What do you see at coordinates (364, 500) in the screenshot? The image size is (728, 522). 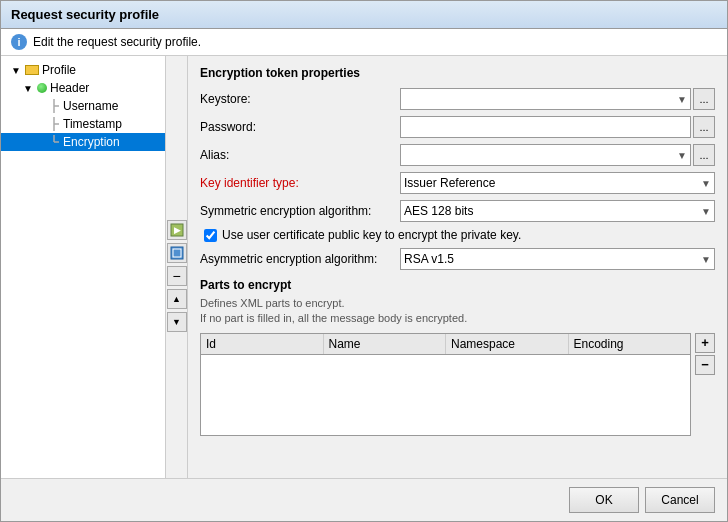 I see `dialog-footer: OK Cancel` at bounding box center [364, 500].